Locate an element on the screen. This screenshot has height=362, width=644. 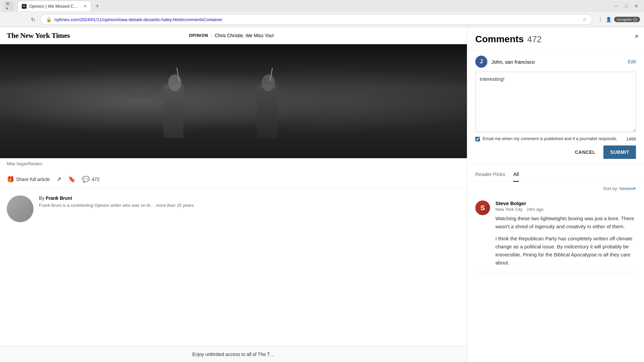
author-byline: By Frank Bruni is located at coordinates (250, 198).